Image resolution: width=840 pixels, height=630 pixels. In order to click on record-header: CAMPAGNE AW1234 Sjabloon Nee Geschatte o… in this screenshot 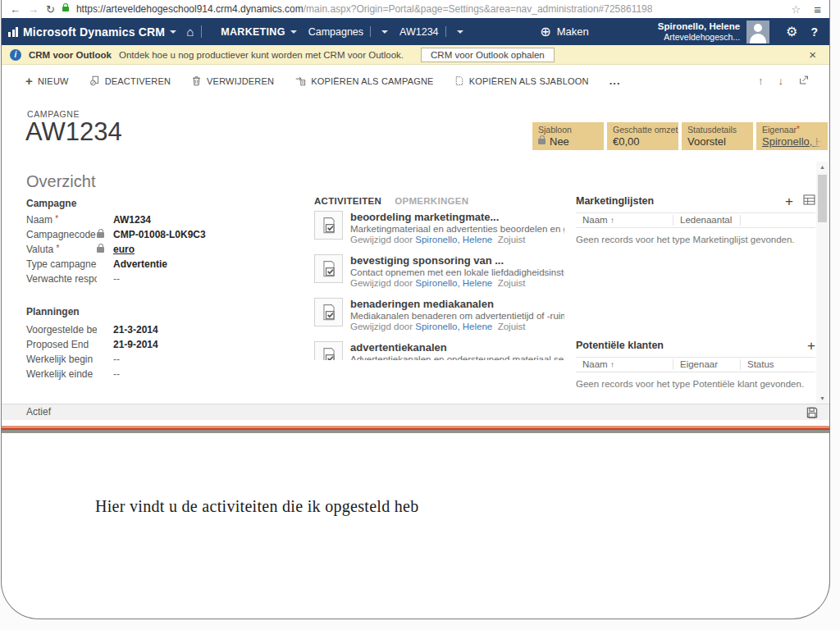, I will do `click(415, 129)`.